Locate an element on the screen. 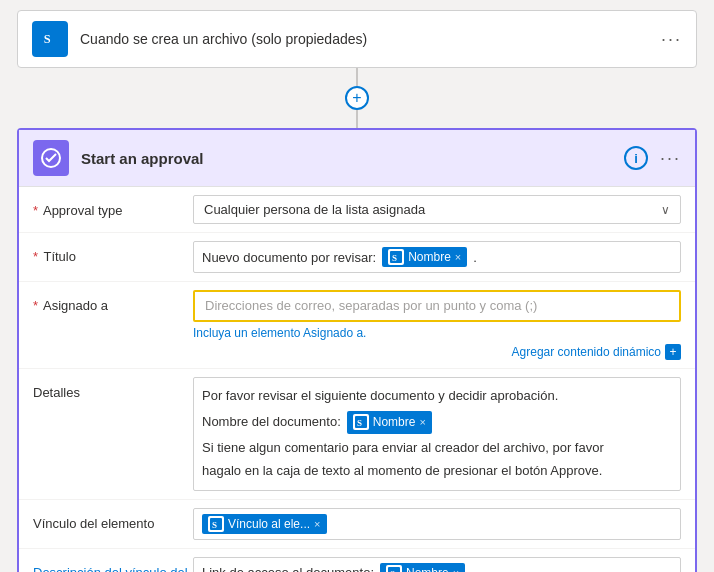 This screenshot has width=714, height=572. add-dynamic-icon: + is located at coordinates (673, 352).